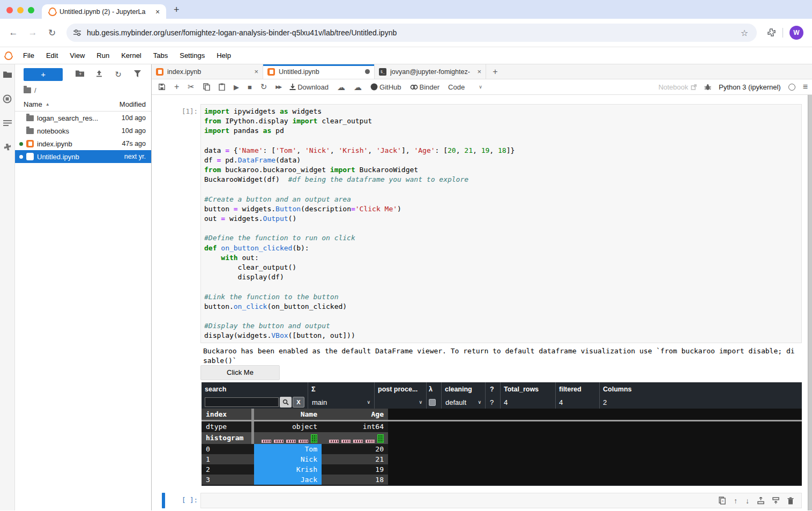 Image resolution: width=812 pixels, height=511 pixels. Describe the element at coordinates (355, 438) in the screenshot. I see `histogram-age-cell` at that location.